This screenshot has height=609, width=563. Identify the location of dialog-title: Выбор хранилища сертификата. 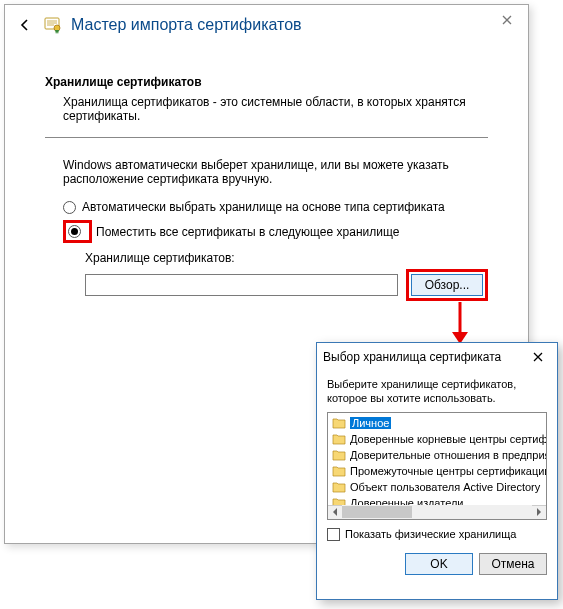
(412, 357).